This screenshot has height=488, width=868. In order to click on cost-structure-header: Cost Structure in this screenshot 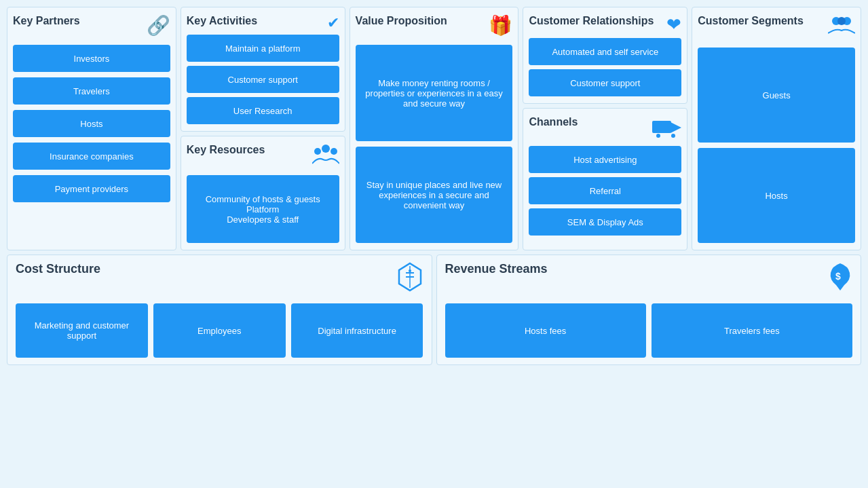, I will do `click(220, 280)`.